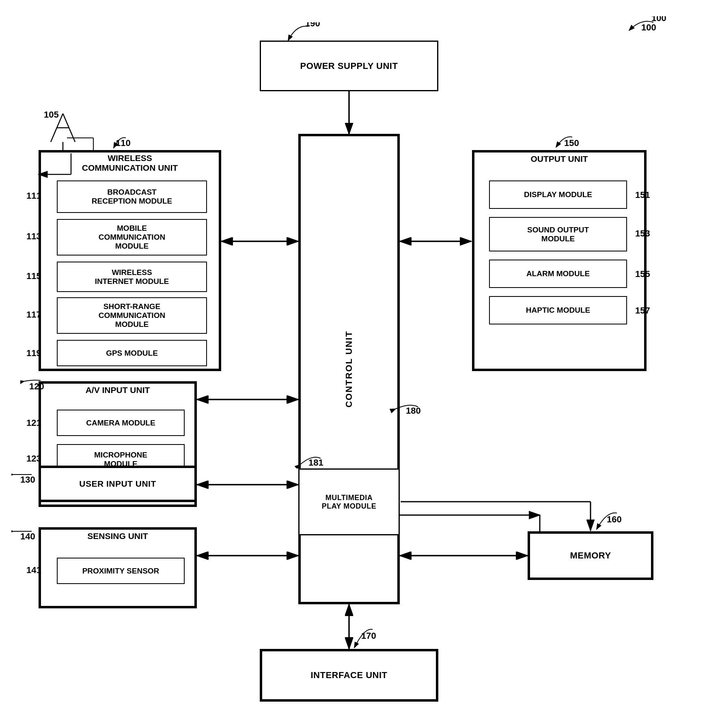  What do you see at coordinates (559, 159) in the screenshot?
I see `output-unit-label: OUTPUT UNIT` at bounding box center [559, 159].